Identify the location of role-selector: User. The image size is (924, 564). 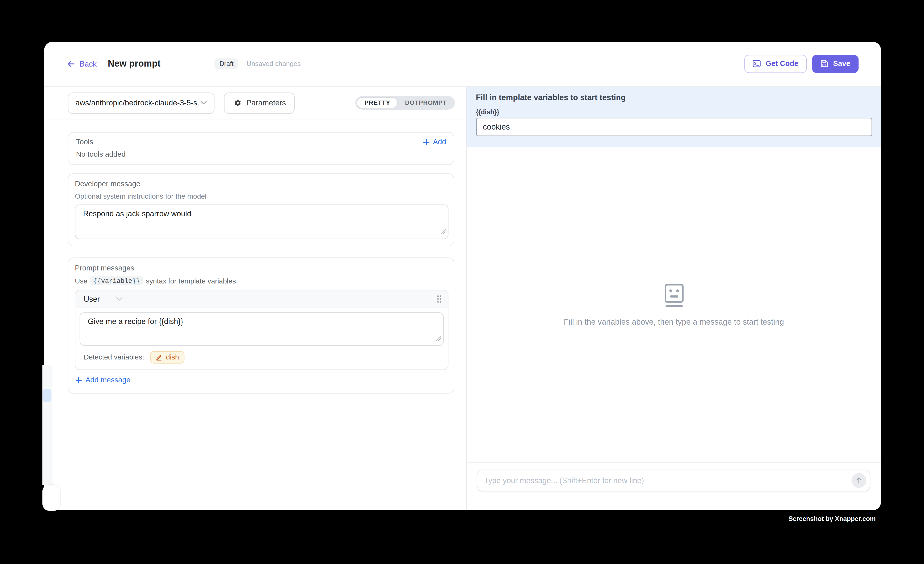
(103, 299).